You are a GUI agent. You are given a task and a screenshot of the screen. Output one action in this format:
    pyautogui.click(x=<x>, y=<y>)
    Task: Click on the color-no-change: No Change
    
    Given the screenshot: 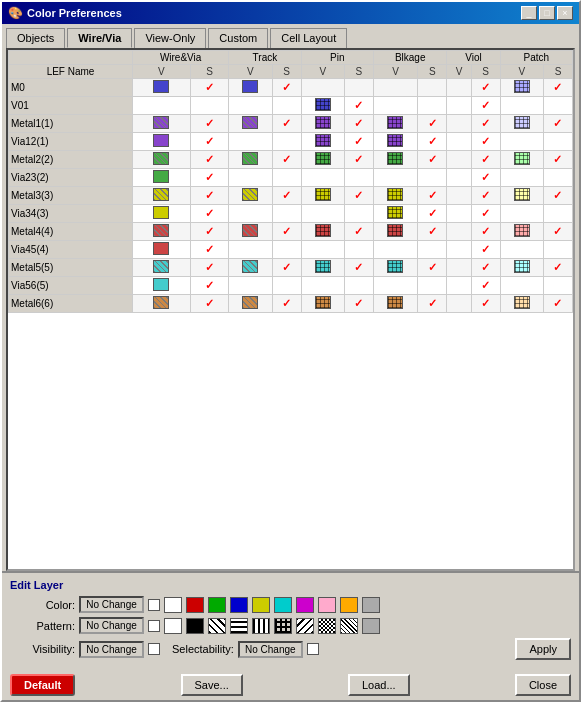 What is the action you would take?
    pyautogui.click(x=112, y=604)
    